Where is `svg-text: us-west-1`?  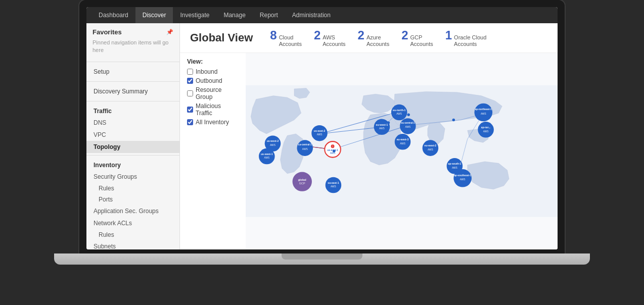
svg-text: us-west-1 is located at coordinates (267, 154).